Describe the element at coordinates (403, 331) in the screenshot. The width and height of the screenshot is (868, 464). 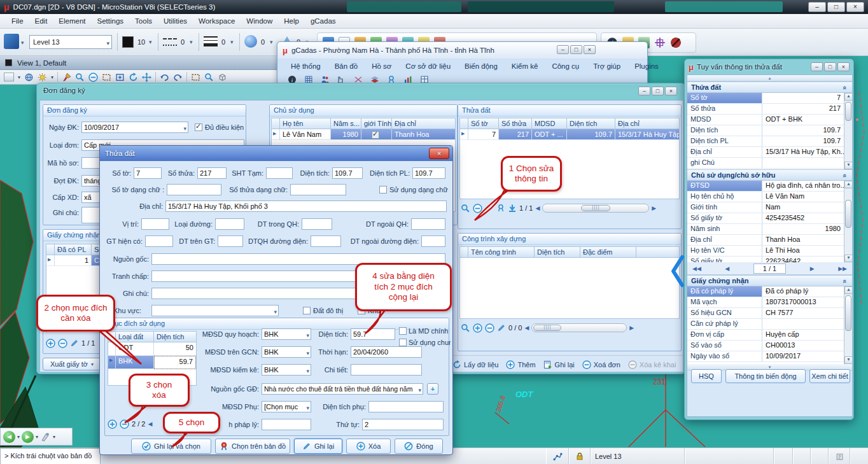
I see `main-purpose-checkbox` at that location.